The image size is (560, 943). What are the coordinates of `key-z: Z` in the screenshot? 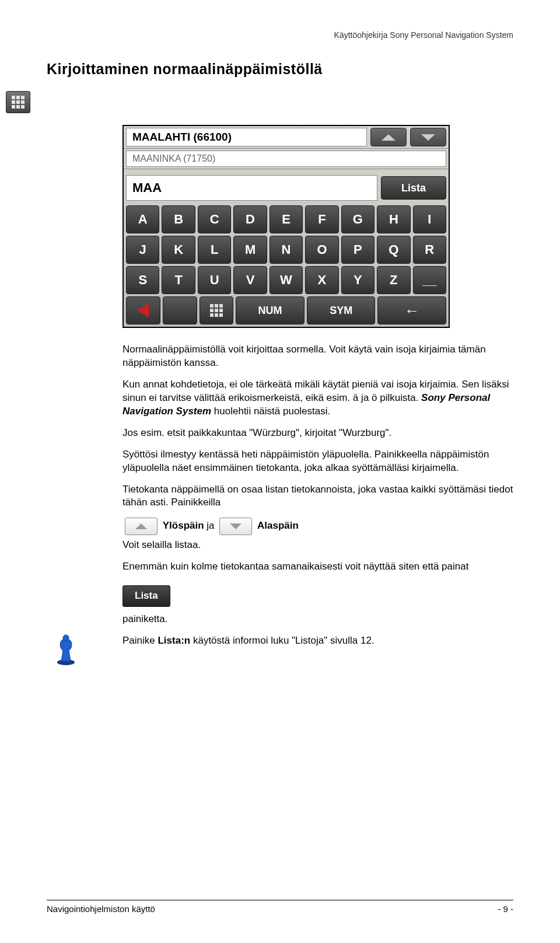 It's located at (393, 280).